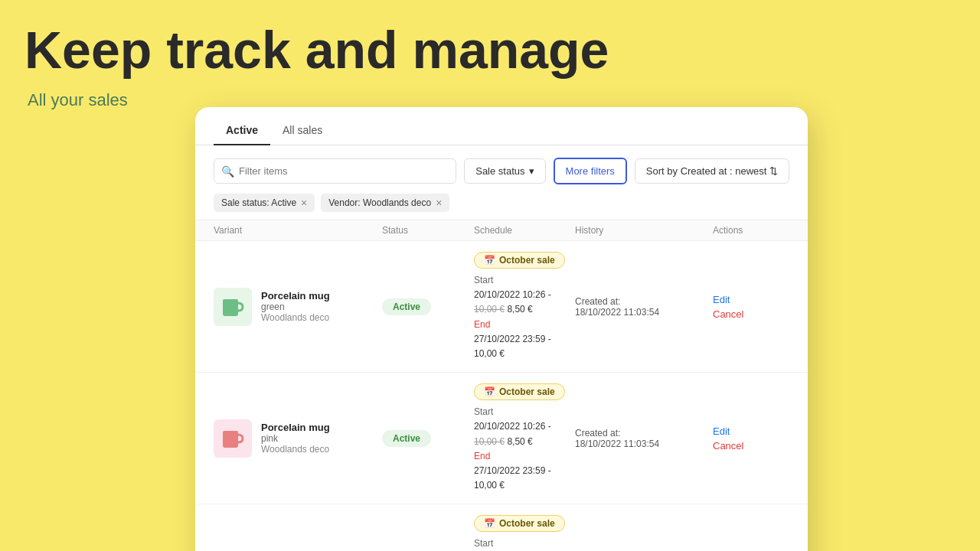 This screenshot has width=980, height=551. I want to click on product-cell-1: Porcelain mug pink Woodlands deco, so click(298, 439).